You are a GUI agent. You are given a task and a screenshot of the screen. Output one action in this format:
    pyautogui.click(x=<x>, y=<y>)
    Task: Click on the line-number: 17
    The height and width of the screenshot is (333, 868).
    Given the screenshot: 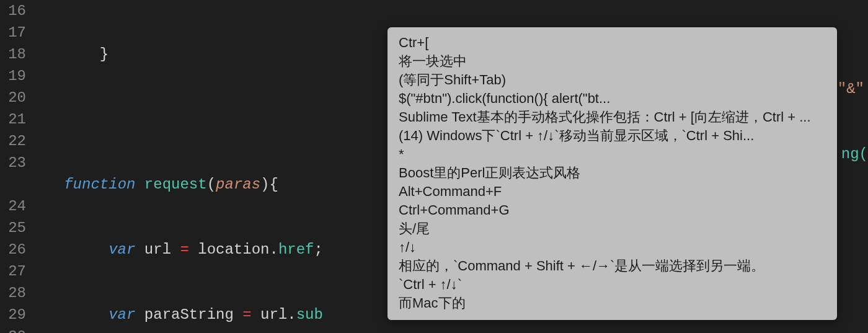 What is the action you would take?
    pyautogui.click(x=13, y=32)
    